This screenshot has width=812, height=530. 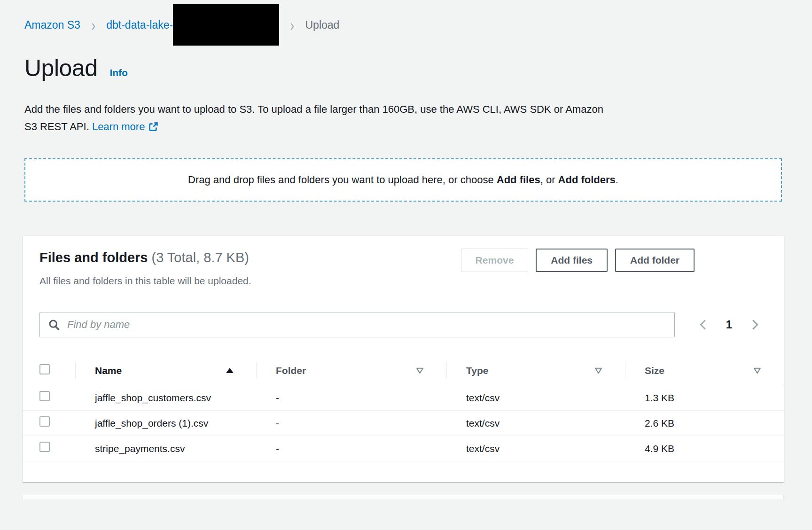 I want to click on table-row: stripe_payments.csv - text/csv 4.9 KB, so click(x=403, y=449).